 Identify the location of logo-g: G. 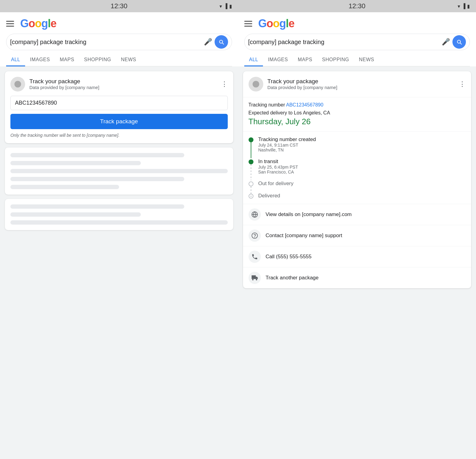
(24, 23).